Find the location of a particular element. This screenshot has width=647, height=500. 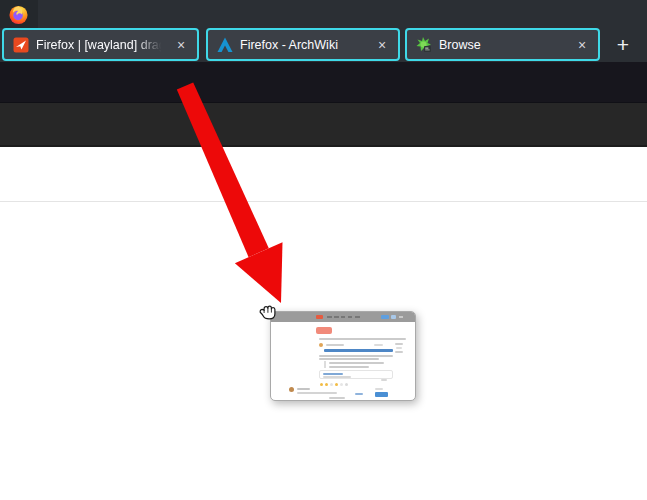

tab-archwiki: Firefox - ArchWiki × is located at coordinates (303, 44).